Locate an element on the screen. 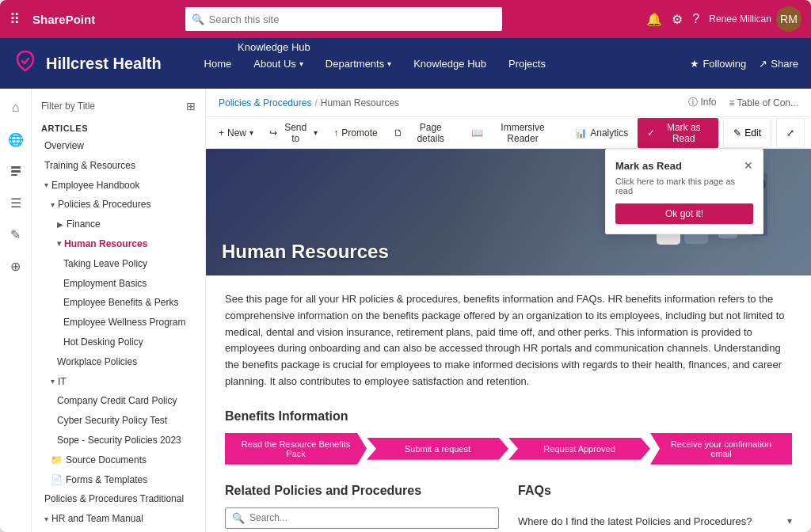  immersive-reader-button: 📖 Immersive Reader is located at coordinates (515, 133).